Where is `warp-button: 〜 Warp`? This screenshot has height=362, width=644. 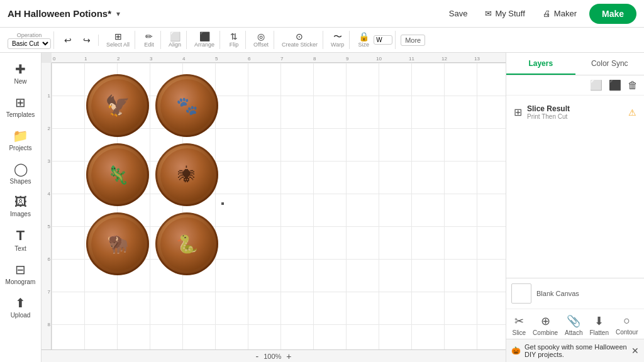
warp-button: 〜 Warp is located at coordinates (337, 40).